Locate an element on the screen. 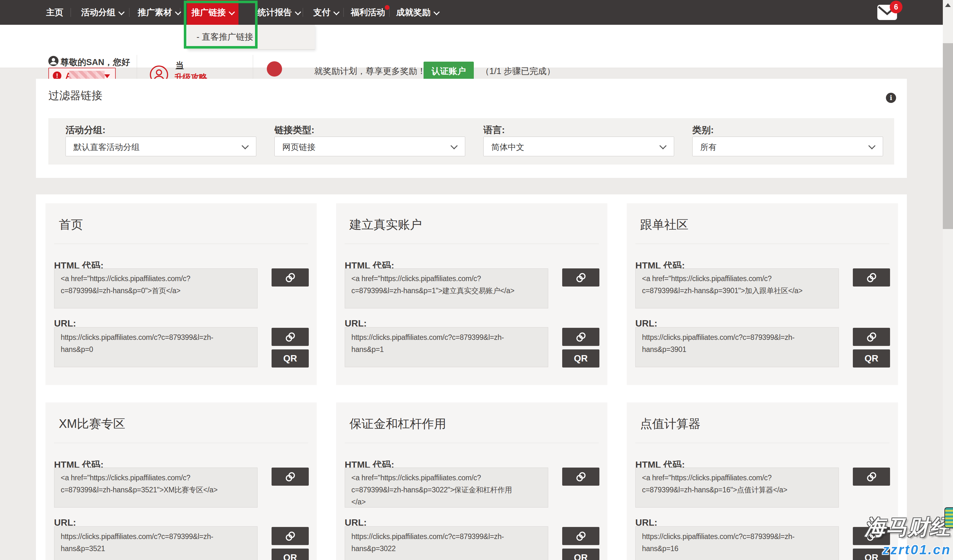 This screenshot has height=560, width=953. nav-item-campaign-groups: 活动分组 is located at coordinates (102, 12).